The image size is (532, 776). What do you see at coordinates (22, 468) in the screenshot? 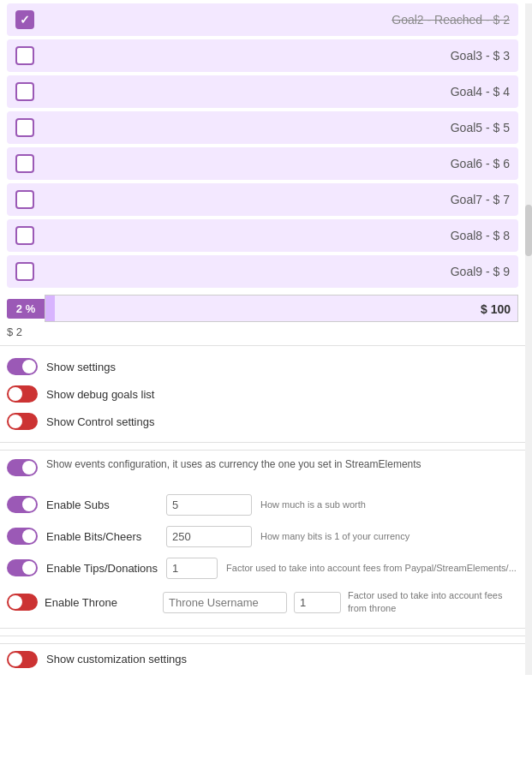
I see `events-config-toggle` at bounding box center [22, 468].